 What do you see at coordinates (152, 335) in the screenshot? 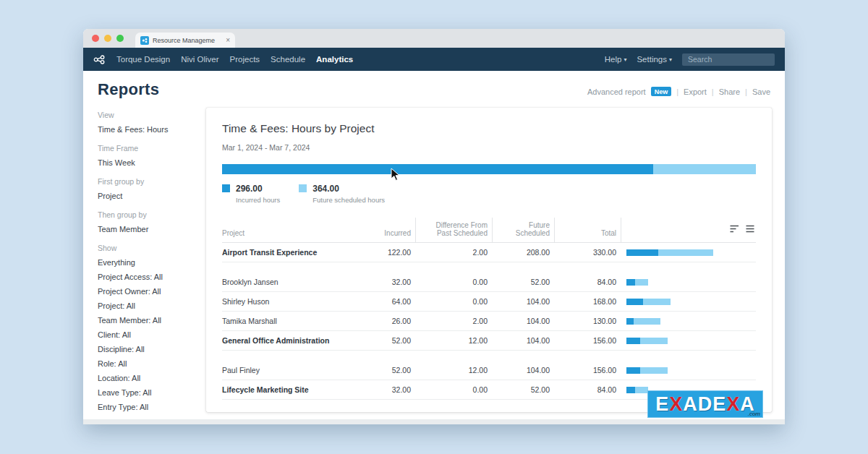
I see `sidebar-item-client-all: Client: All` at bounding box center [152, 335].